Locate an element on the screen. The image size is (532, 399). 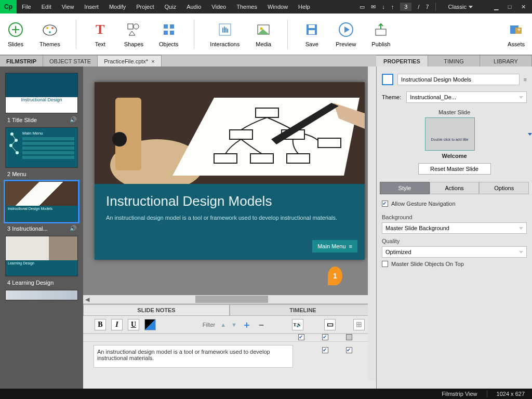
menu-project: Project is located at coordinates (145, 7).